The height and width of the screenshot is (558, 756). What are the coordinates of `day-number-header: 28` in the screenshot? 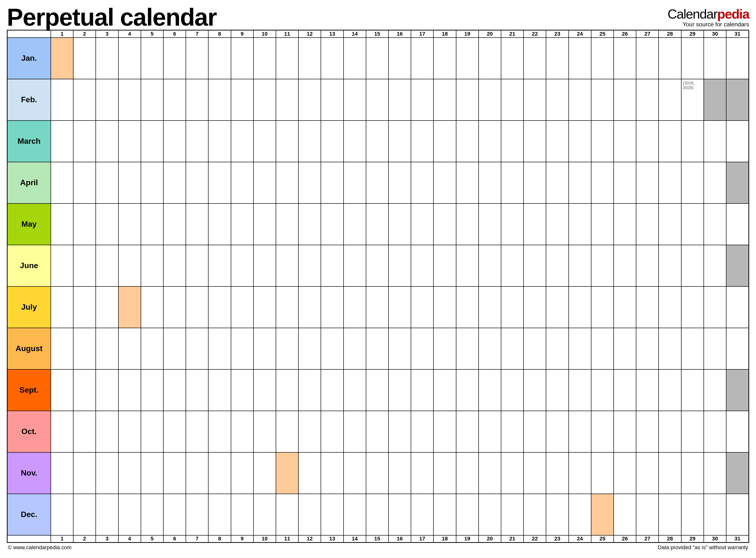 It's located at (670, 34).